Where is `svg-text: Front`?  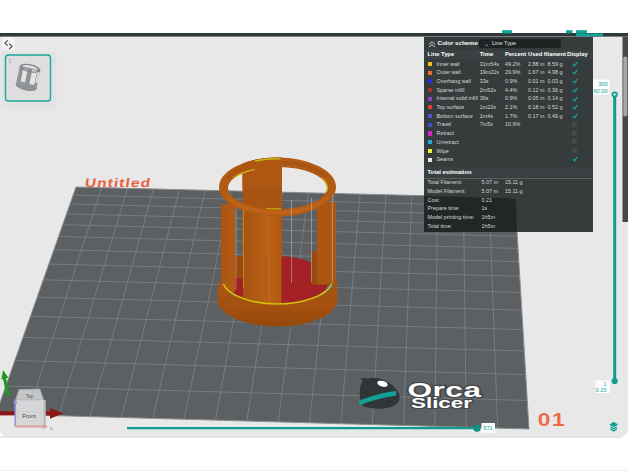 svg-text: Front is located at coordinates (29, 416).